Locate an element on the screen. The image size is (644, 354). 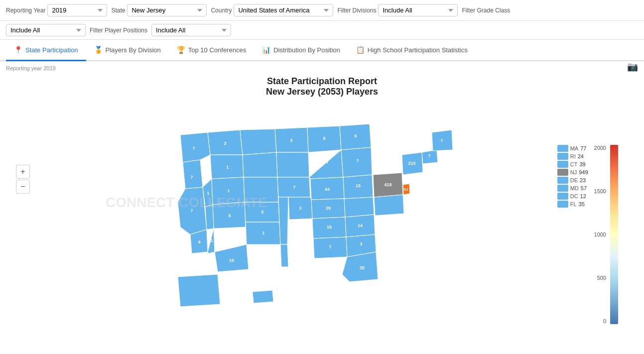
state-me is located at coordinates (442, 140).